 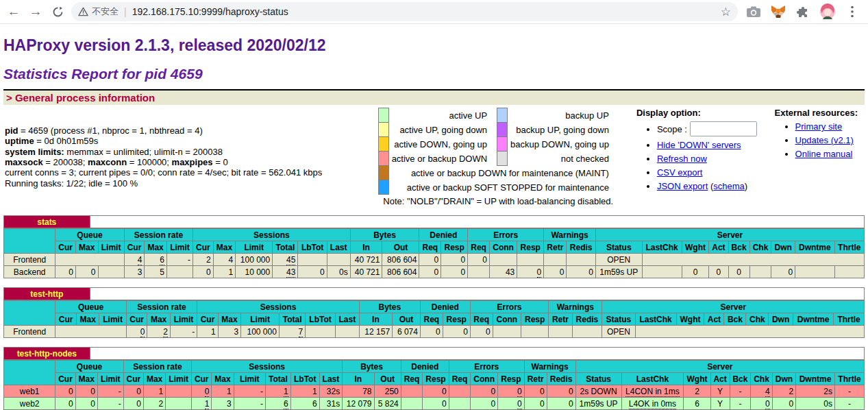 What do you see at coordinates (719, 248) in the screenshot?
I see `col-header-act: Act` at bounding box center [719, 248].